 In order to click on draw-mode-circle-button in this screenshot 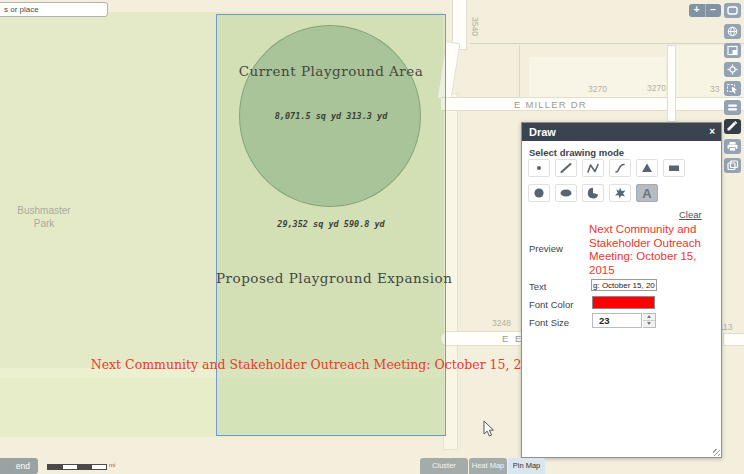, I will do `click(539, 193)`.